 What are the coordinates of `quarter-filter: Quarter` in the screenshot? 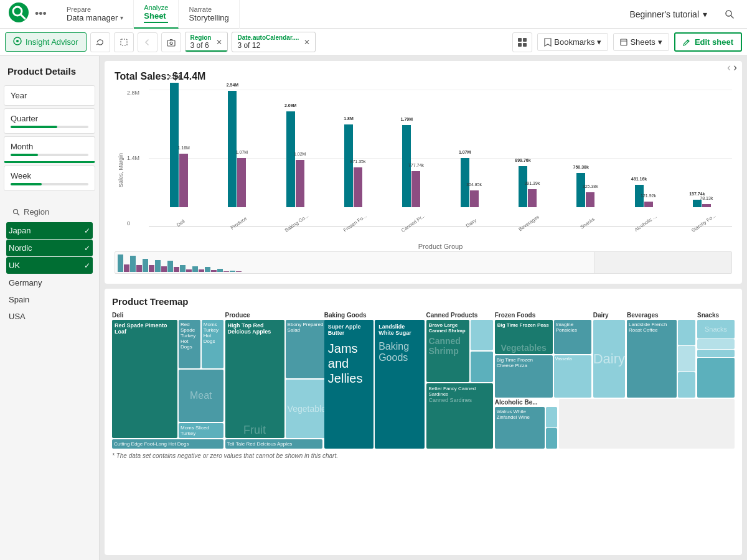 It's located at (50, 121).